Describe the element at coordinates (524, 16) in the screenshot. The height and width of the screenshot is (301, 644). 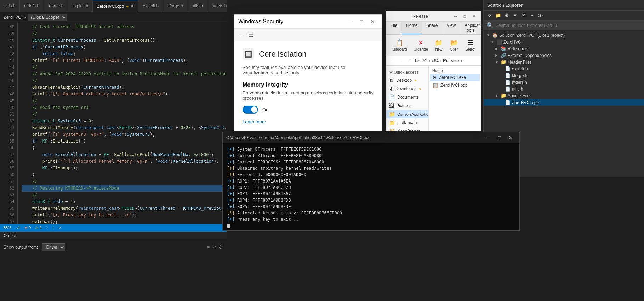
I see `se-view-button: 👁` at that location.